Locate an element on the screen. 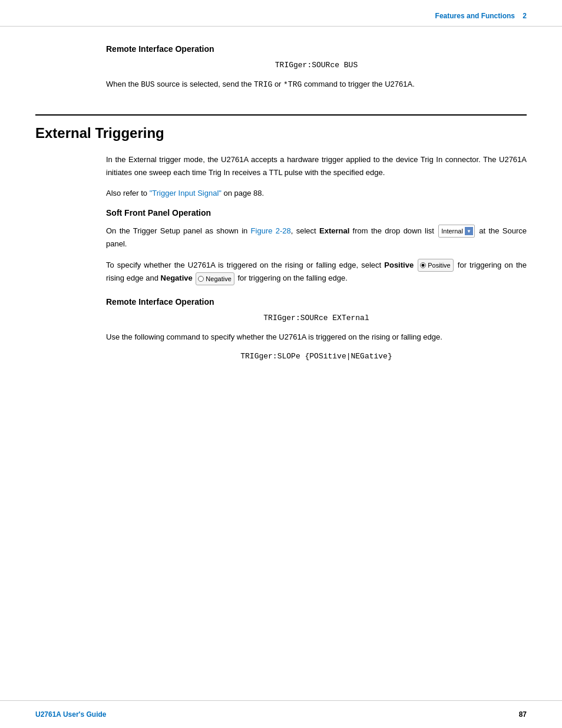 The image size is (562, 728). radio-positive-circle is located at coordinates (423, 265).